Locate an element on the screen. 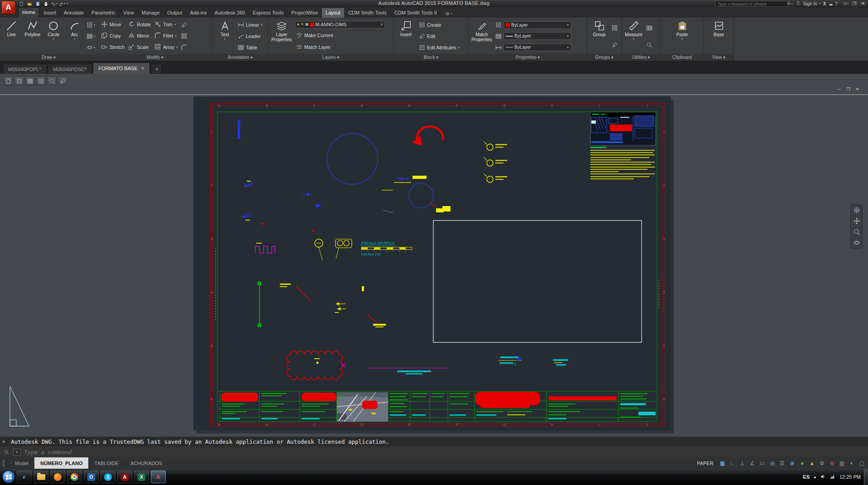 The width and height of the screenshot is (868, 485). linear-dimension-button: Linear▾ is located at coordinates (250, 25).